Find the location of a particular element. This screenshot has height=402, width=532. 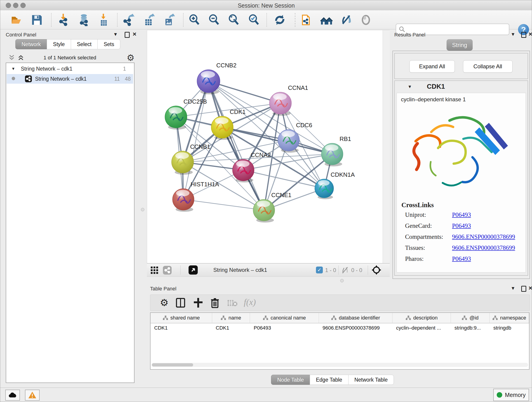

import-database-button is located at coordinates (84, 20).